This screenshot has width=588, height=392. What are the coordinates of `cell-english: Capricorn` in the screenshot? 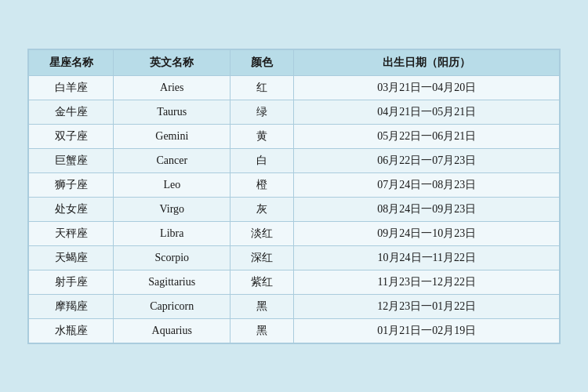 It's located at (172, 306).